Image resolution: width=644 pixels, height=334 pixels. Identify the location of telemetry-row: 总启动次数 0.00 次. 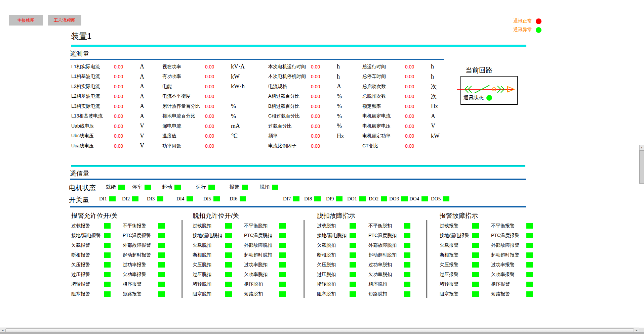
(407, 87).